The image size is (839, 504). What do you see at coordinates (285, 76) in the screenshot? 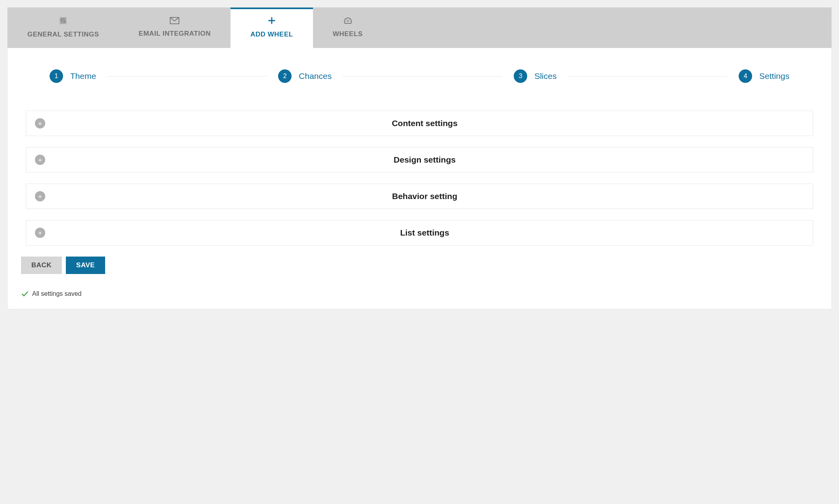
I see `step-number: 2` at bounding box center [285, 76].